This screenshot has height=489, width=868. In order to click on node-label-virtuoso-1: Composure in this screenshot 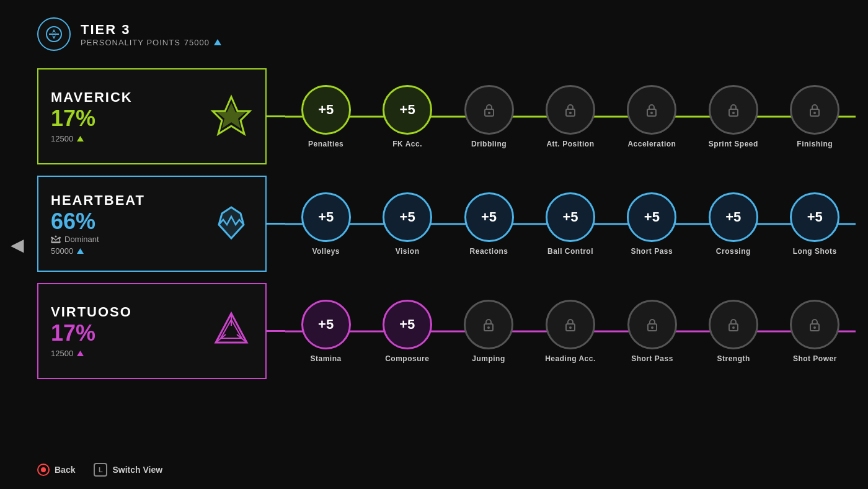, I will do `click(407, 359)`.